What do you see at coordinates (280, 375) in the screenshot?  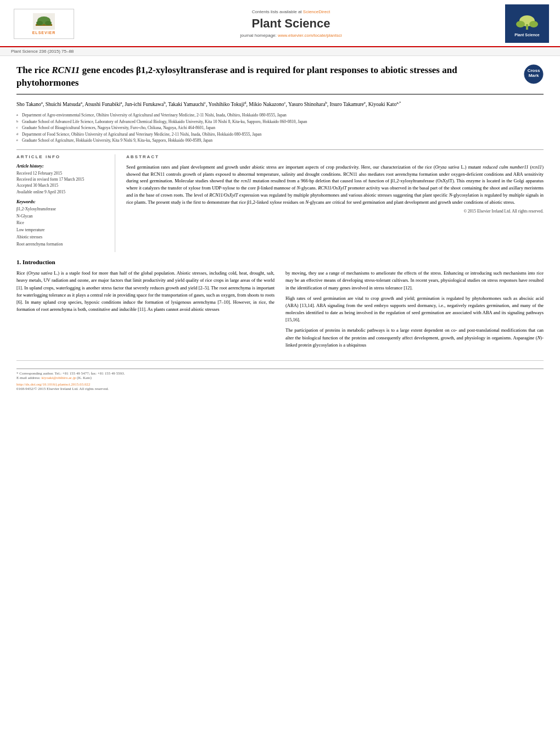 I see `corresponding-note: * Corresponding author. Tel.: +81 155 49…` at bounding box center [280, 375].